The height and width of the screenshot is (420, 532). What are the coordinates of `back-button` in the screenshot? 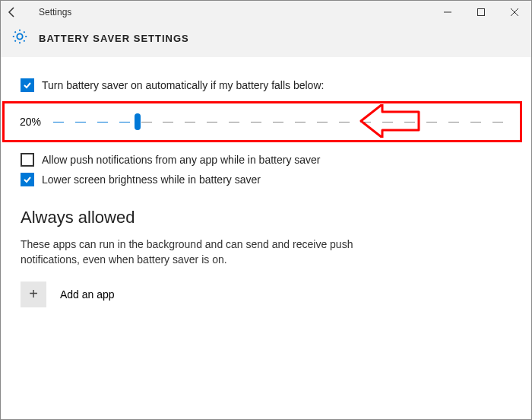 It's located at (12, 12).